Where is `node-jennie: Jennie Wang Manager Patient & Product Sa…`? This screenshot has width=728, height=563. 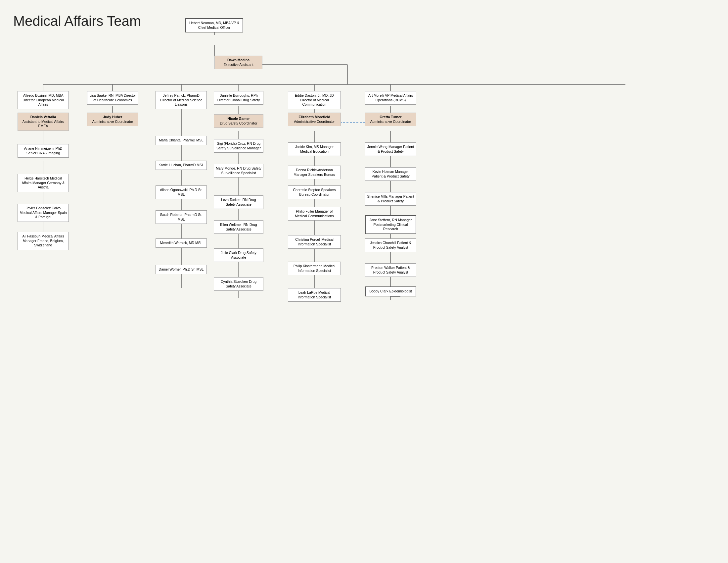 node-jennie: Jennie Wang Manager Patient & Product Sa… is located at coordinates (391, 149).